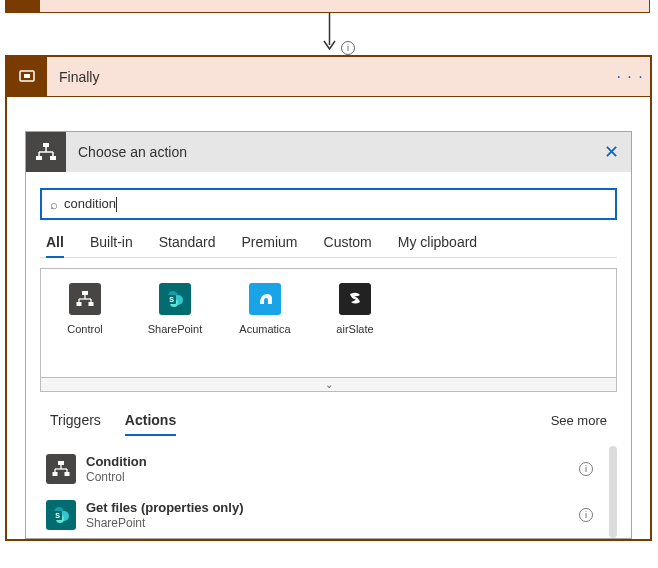 This screenshot has height=568, width=658. Describe the element at coordinates (175, 329) in the screenshot. I see `connector-label: SharePoint` at that location.